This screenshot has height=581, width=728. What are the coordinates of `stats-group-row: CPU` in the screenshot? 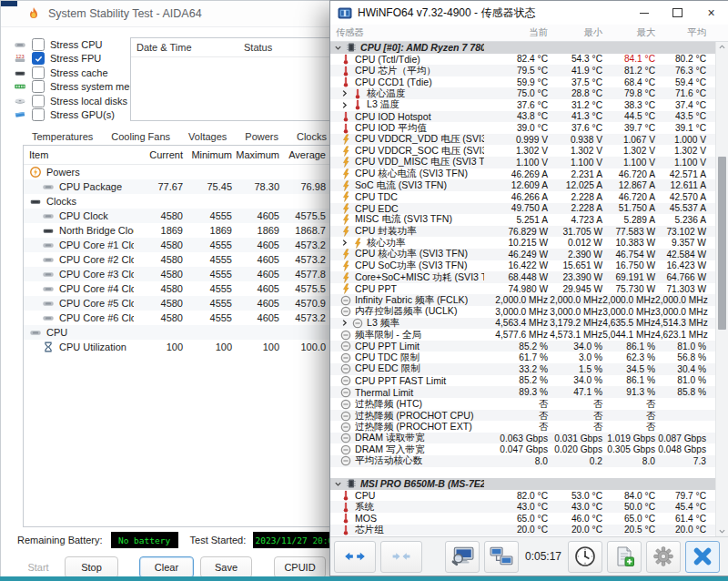 It's located at (178, 332).